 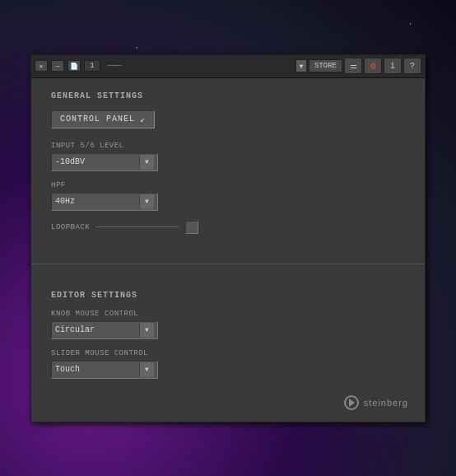 I want to click on editor-settings-title: EDITOR SETTINGS, so click(x=228, y=295).